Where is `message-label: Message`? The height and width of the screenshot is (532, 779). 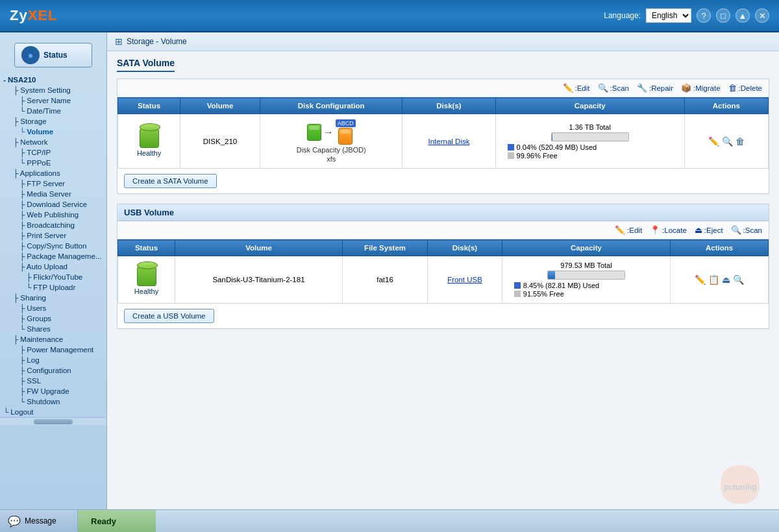
message-label: Message is located at coordinates (40, 521).